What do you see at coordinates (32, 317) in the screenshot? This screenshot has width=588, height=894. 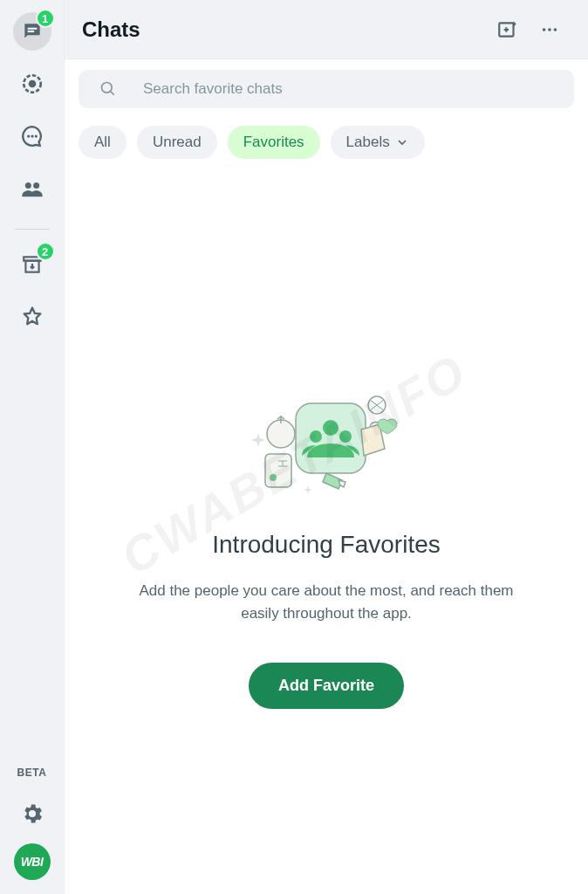 I see `star-icon` at bounding box center [32, 317].